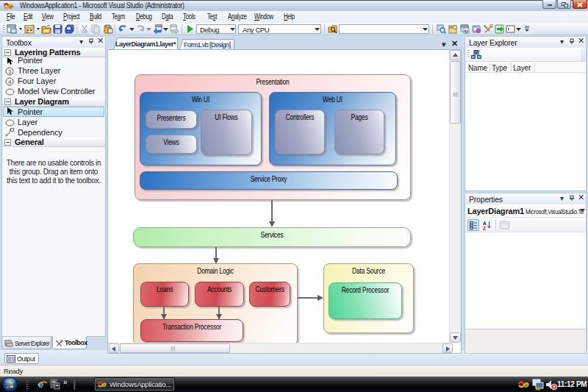  What do you see at coordinates (485, 224) in the screenshot?
I see `svg-text: A` at bounding box center [485, 224].